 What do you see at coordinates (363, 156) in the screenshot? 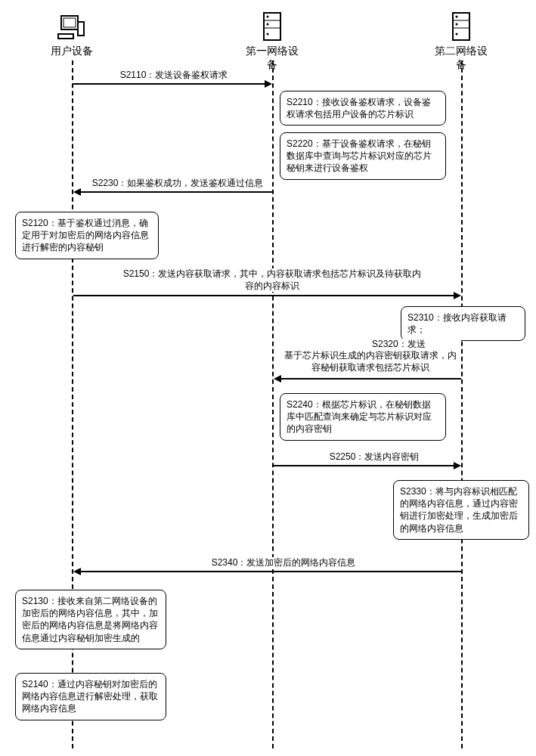
I see `box-s2220: S2220：基于设备鉴权请求，在秘钥数据库中查询与芯片标识对应的芯片秘钥来进行设…` at bounding box center [363, 156].